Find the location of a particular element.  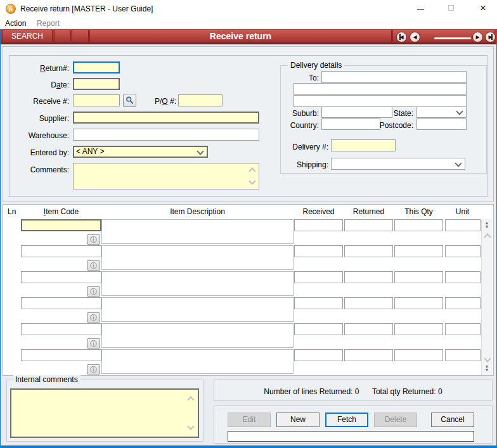

delete-button: Delete is located at coordinates (396, 419).